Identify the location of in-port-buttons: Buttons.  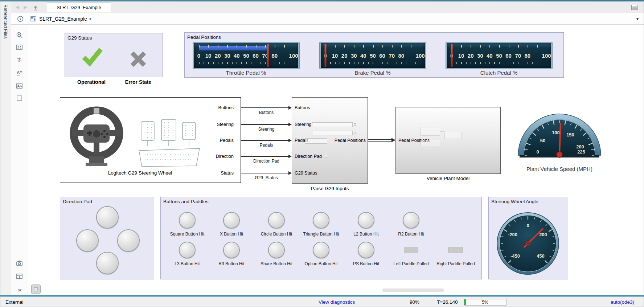
(302, 108).